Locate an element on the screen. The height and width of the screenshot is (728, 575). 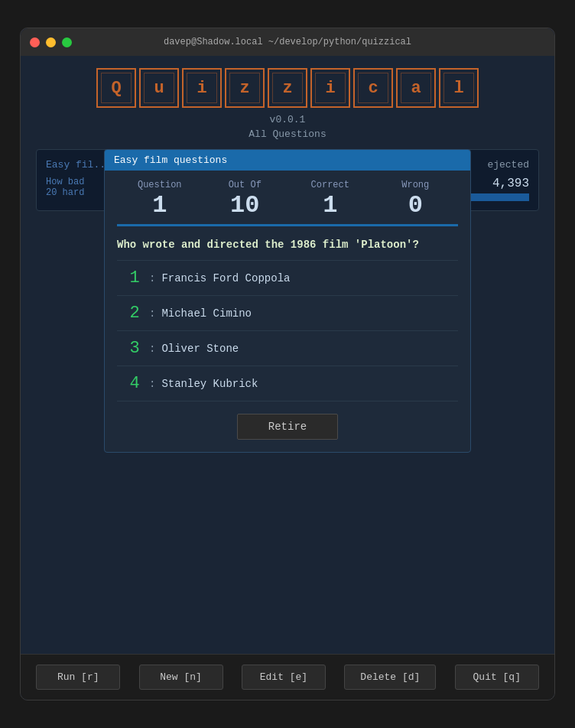
stat-wrong-value: 0 is located at coordinates (416, 206).